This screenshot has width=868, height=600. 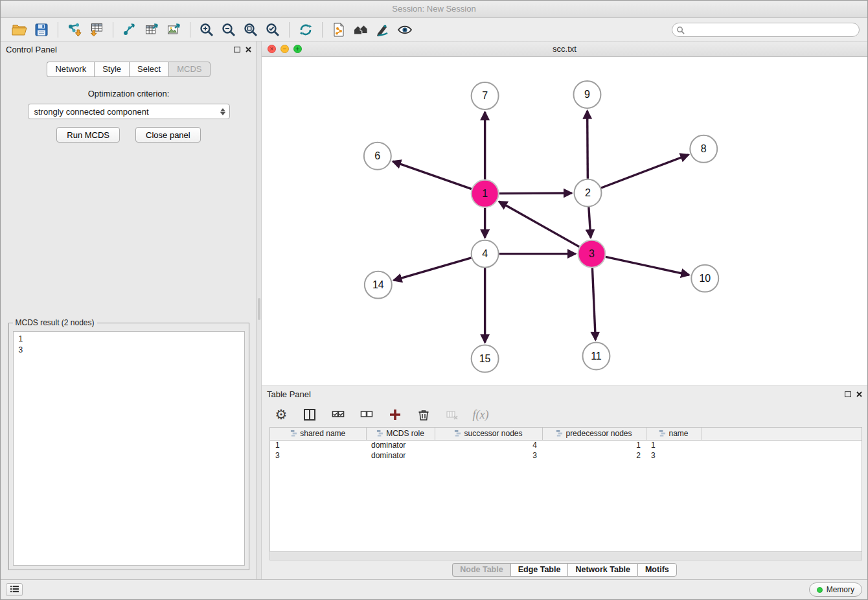 I want to click on mcds-result-line: 3, so click(x=129, y=350).